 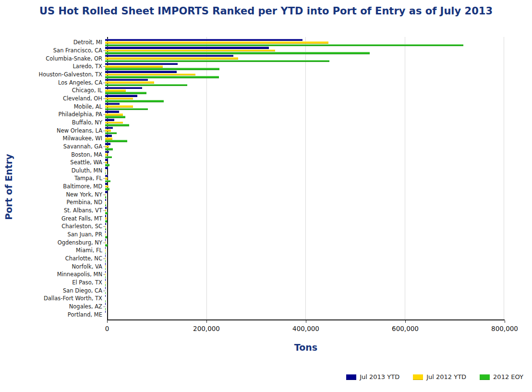 What do you see at coordinates (306, 347) in the screenshot?
I see `x-axis-title: Tons` at bounding box center [306, 347].